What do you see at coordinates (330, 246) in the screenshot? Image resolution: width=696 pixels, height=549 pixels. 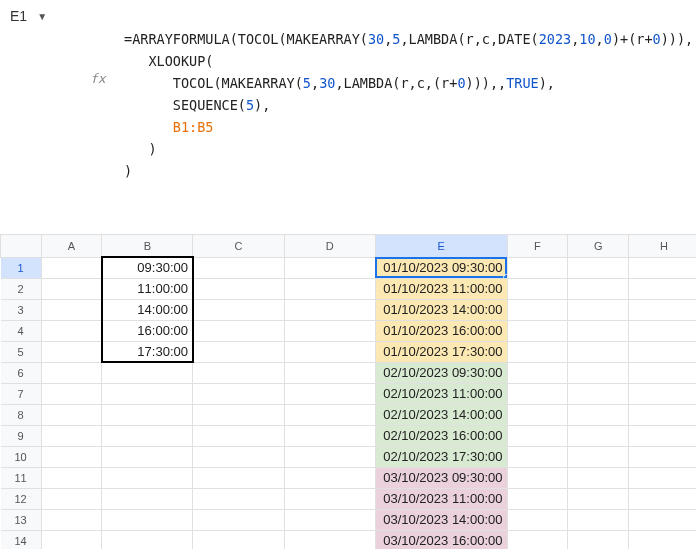 I see `col-header-D: D` at bounding box center [330, 246].